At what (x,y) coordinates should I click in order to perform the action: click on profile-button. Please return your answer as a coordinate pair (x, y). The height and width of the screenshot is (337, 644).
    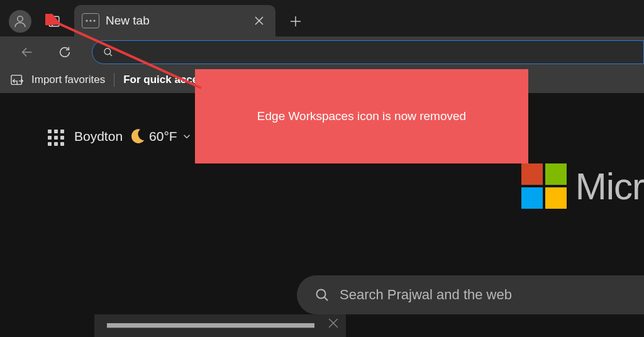
    Looking at the image, I should click on (20, 21).